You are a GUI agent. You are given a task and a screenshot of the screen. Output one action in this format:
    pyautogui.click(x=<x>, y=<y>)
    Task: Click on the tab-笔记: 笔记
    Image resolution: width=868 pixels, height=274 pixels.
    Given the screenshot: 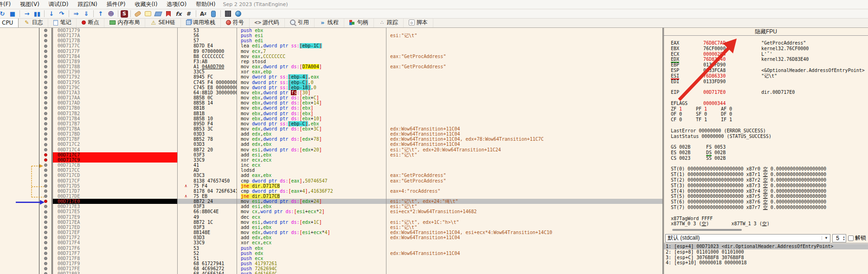 What is the action you would take?
    pyautogui.click(x=62, y=23)
    